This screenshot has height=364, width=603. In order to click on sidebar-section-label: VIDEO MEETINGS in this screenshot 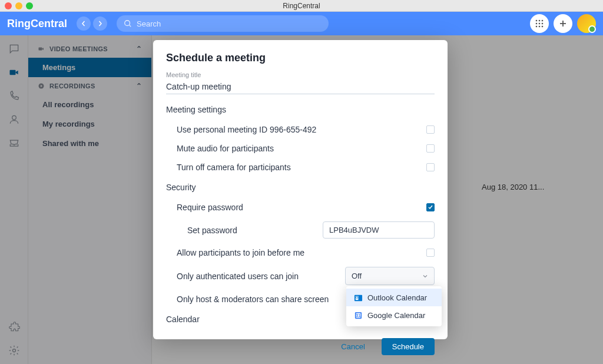, I will do `click(79, 49)`.